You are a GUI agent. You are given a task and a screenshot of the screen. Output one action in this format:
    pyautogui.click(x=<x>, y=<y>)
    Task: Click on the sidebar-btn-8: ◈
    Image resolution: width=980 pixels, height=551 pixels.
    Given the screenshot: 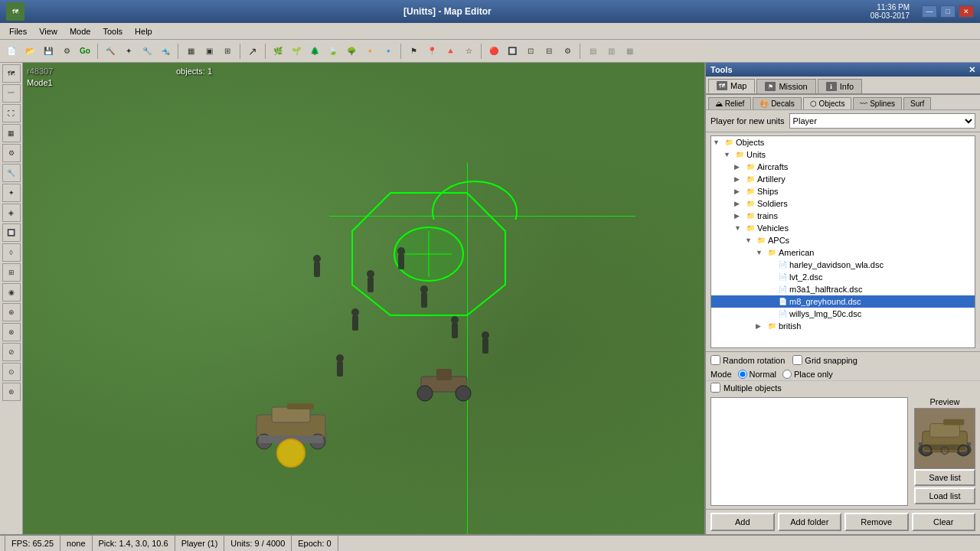 What is the action you would take?
    pyautogui.click(x=11, y=213)
    